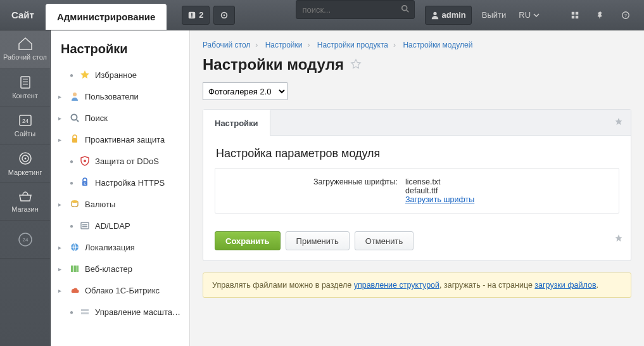  Describe the element at coordinates (25, 96) in the screenshot. I see `rail-label: Контент` at that location.